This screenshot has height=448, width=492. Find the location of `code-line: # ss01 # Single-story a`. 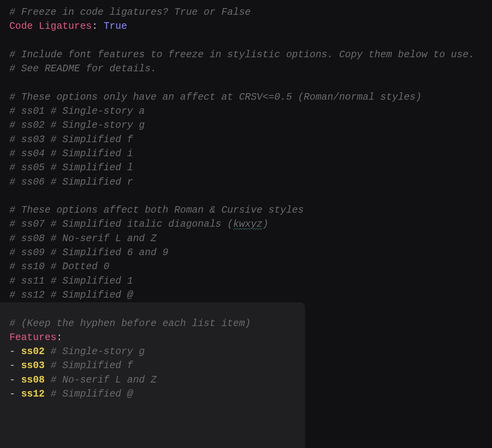

code-line: # ss01 # Single-story a is located at coordinates (251, 111).